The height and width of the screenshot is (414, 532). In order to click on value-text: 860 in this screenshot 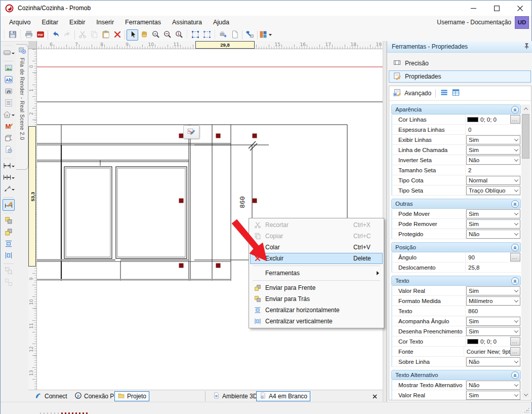, I will do `click(472, 311)`.